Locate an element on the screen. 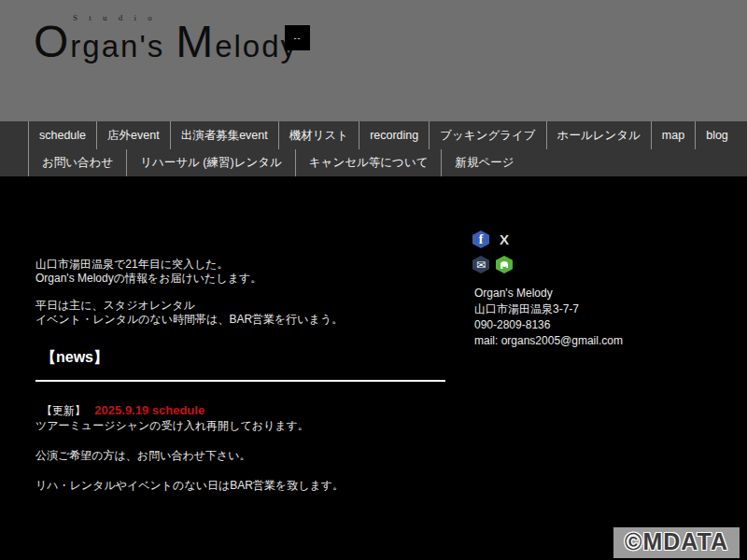  facebook-icon: f is located at coordinates (481, 239).